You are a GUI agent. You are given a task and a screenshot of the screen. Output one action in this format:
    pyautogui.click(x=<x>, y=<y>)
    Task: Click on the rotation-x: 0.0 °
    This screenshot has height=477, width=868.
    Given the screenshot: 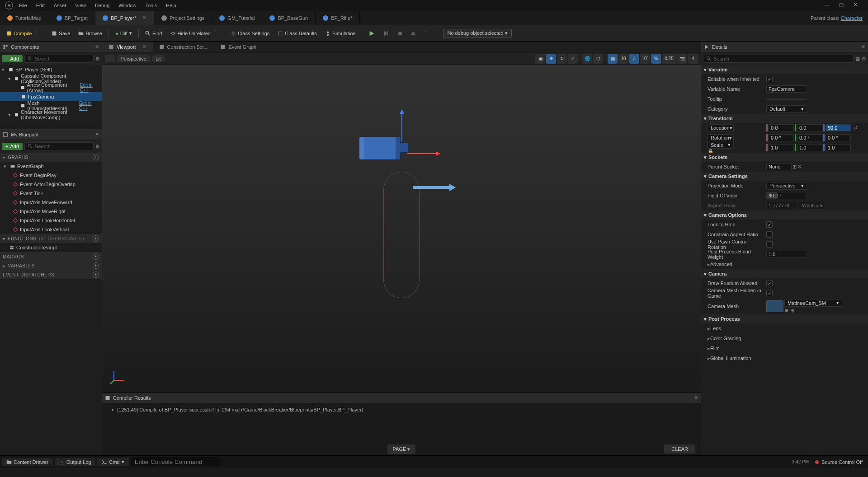 What is the action you would take?
    pyautogui.click(x=781, y=138)
    